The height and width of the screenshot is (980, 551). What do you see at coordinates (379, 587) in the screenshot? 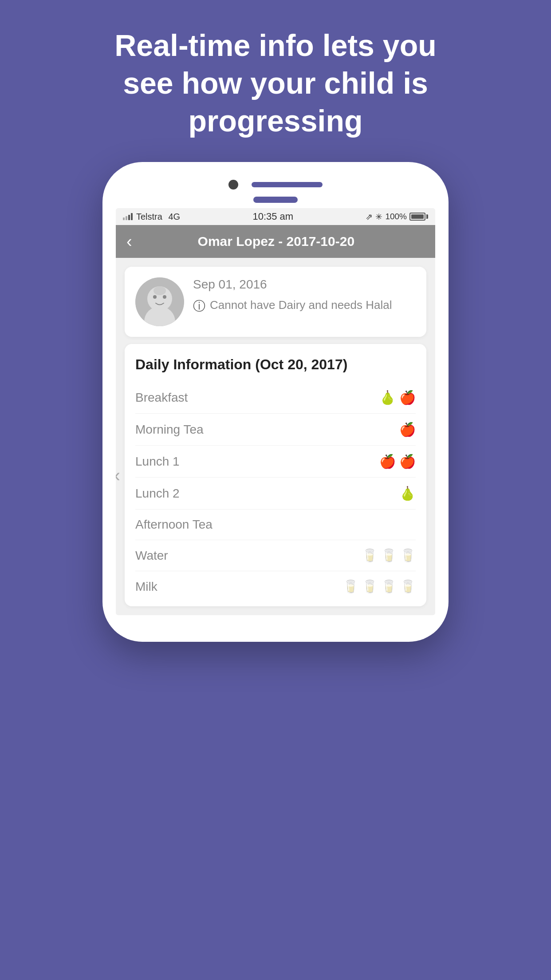
I see `meal-icons-milk: 🥛 🥛 🥛 🥛` at bounding box center [379, 587].